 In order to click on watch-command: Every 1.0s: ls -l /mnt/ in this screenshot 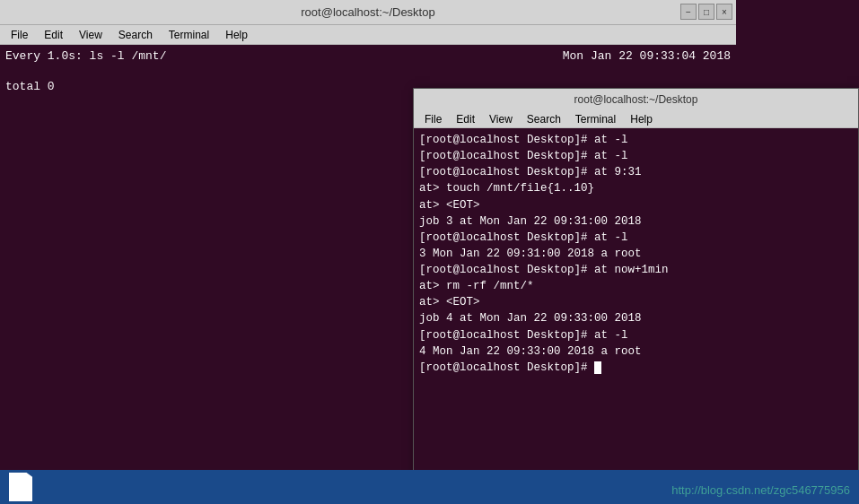, I will do `click(86, 56)`.